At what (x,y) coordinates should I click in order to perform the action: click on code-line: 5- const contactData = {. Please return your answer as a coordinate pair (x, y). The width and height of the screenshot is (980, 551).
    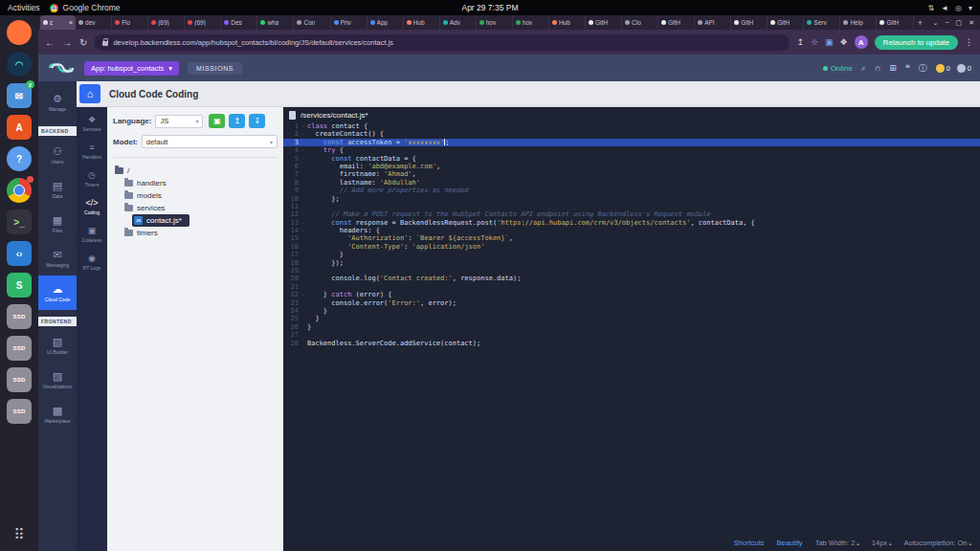
    Looking at the image, I should click on (632, 159).